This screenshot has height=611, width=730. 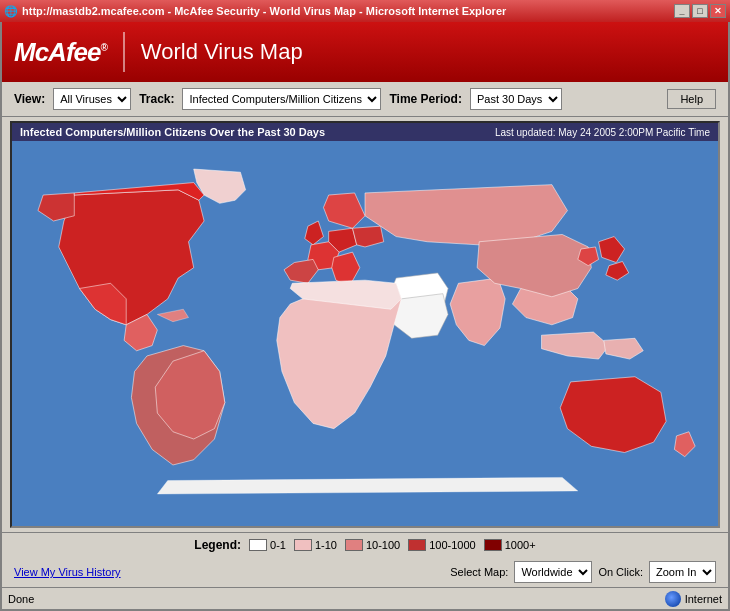 What do you see at coordinates (365, 598) in the screenshot?
I see `status-bar: Done Internet` at bounding box center [365, 598].